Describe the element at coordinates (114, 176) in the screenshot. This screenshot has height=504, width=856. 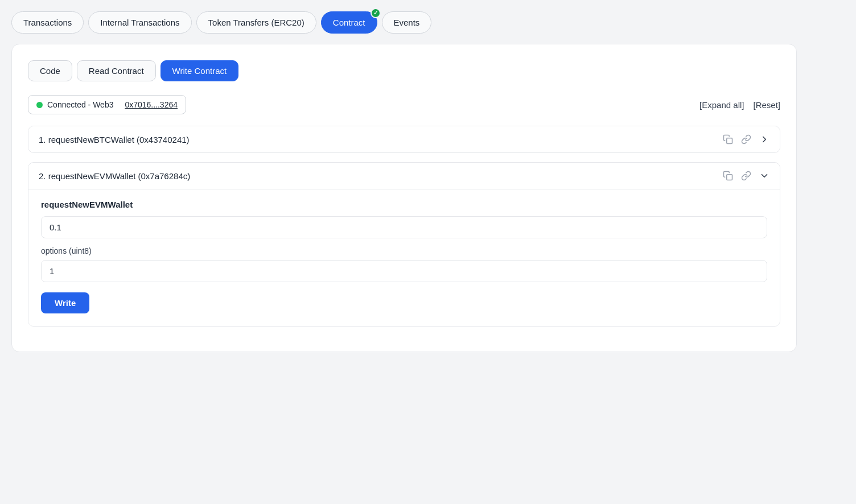
I see `contract-item-title-item-2: 2. requestNewEVMWallet (0x7a76284c)` at that location.